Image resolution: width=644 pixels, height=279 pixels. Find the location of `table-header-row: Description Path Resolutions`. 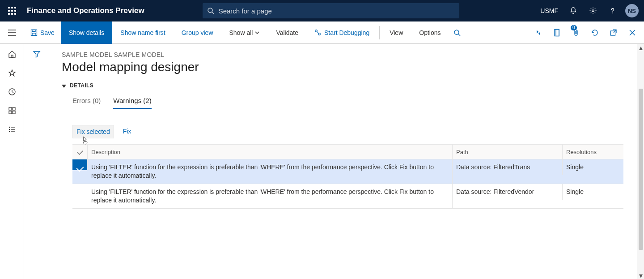

table-header-row: Description Path Resolutions is located at coordinates (348, 152).